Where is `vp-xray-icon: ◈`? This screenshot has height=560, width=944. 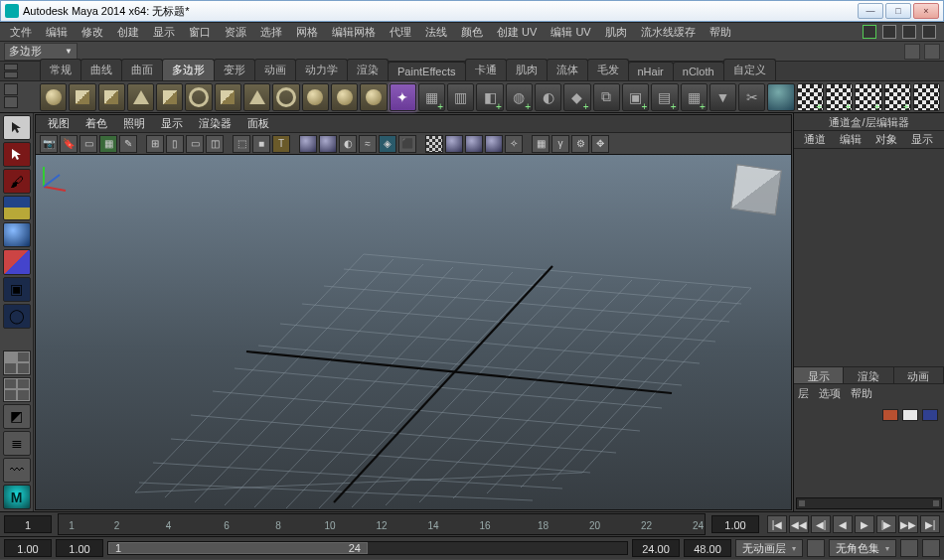
vp-xray-icon: ◈ is located at coordinates (388, 144).